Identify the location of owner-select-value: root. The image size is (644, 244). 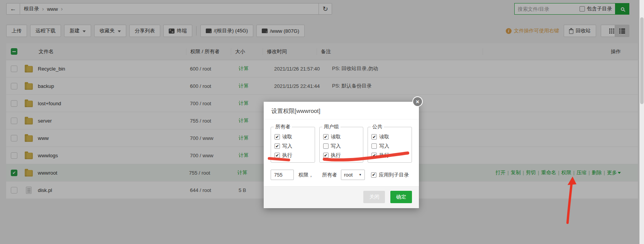
(348, 175).